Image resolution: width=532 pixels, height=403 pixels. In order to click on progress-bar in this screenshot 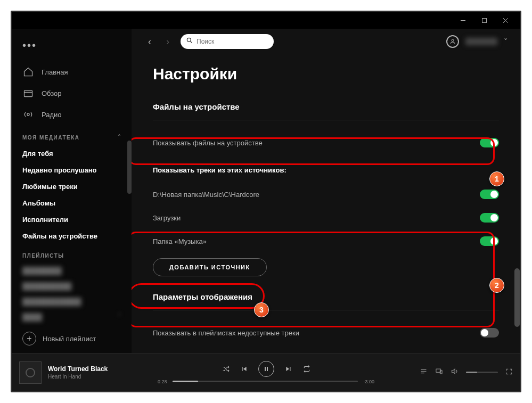, I will do `click(265, 381)`.